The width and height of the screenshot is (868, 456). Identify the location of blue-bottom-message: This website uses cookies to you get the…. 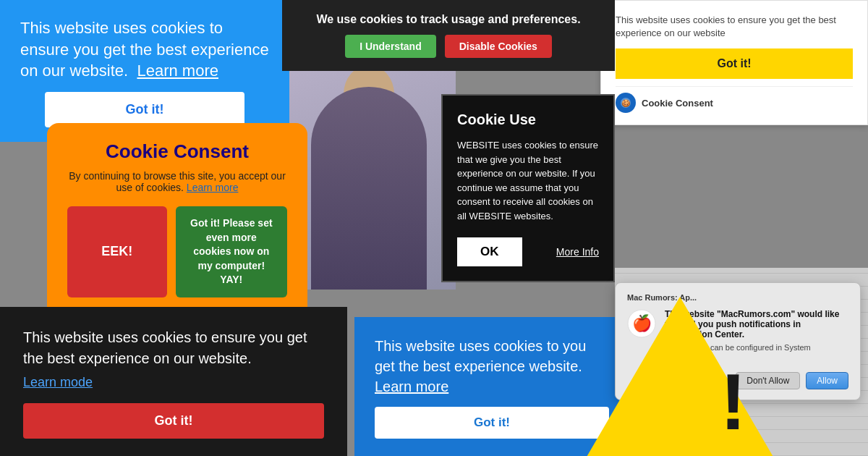
(480, 356).